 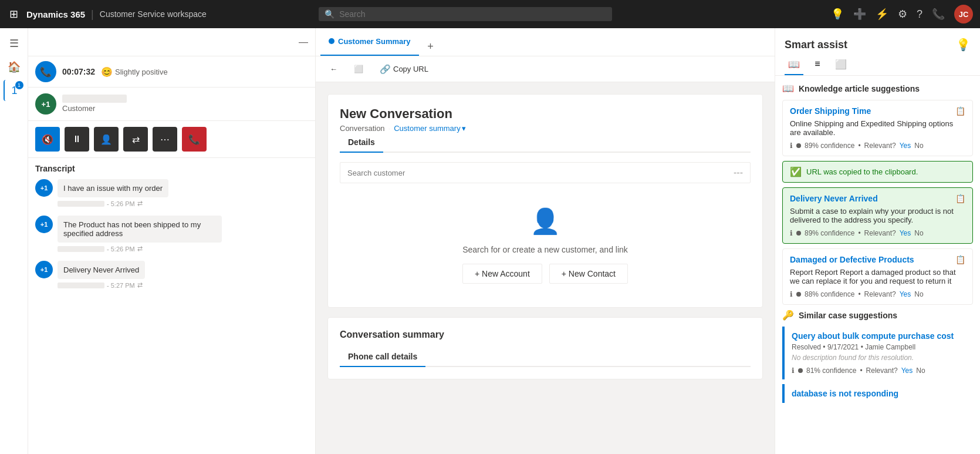 I want to click on smart-assist-tab-open: ⬜, so click(x=841, y=66).